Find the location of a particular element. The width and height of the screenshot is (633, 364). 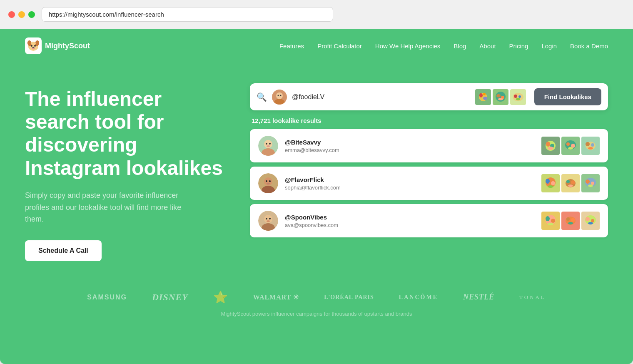

result-email-3: ava@spoonvibes.com is located at coordinates (410, 225).